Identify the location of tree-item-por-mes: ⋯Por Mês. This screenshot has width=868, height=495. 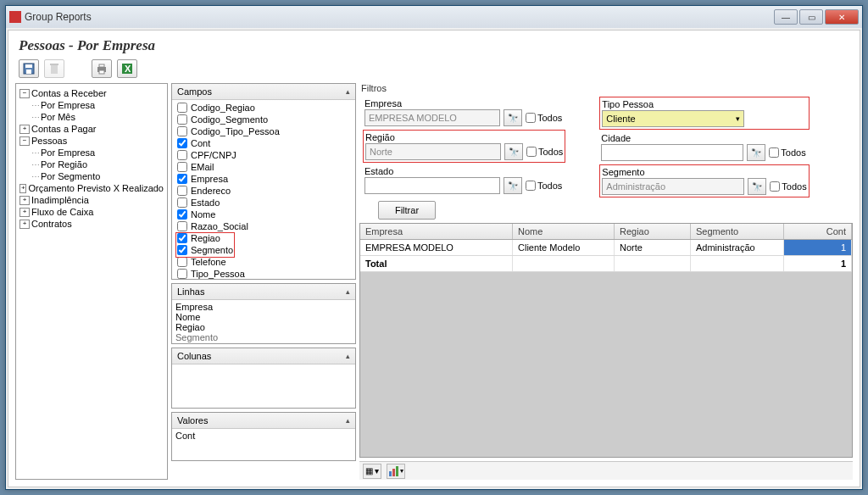
(97, 117).